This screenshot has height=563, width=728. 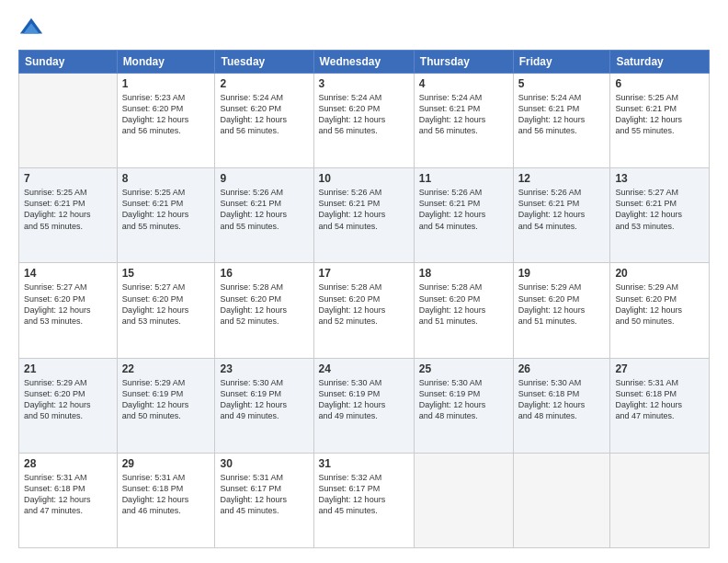 What do you see at coordinates (364, 178) in the screenshot?
I see `day-number: 10` at bounding box center [364, 178].